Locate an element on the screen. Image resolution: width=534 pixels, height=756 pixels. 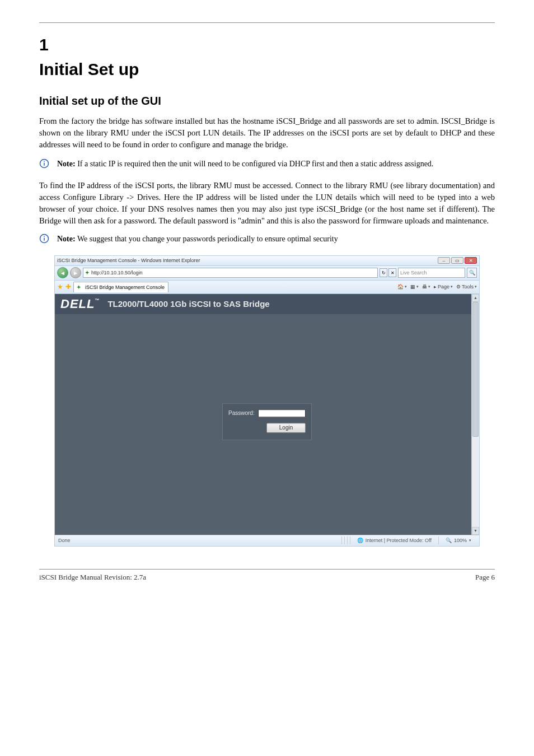
window-maximize-button: ▭ is located at coordinates (457, 260).